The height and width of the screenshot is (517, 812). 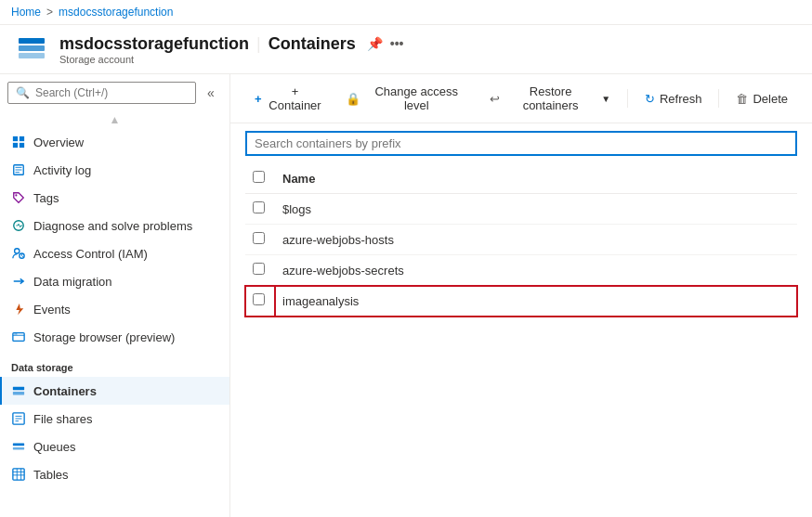 I want to click on search-bar, so click(x=521, y=143).